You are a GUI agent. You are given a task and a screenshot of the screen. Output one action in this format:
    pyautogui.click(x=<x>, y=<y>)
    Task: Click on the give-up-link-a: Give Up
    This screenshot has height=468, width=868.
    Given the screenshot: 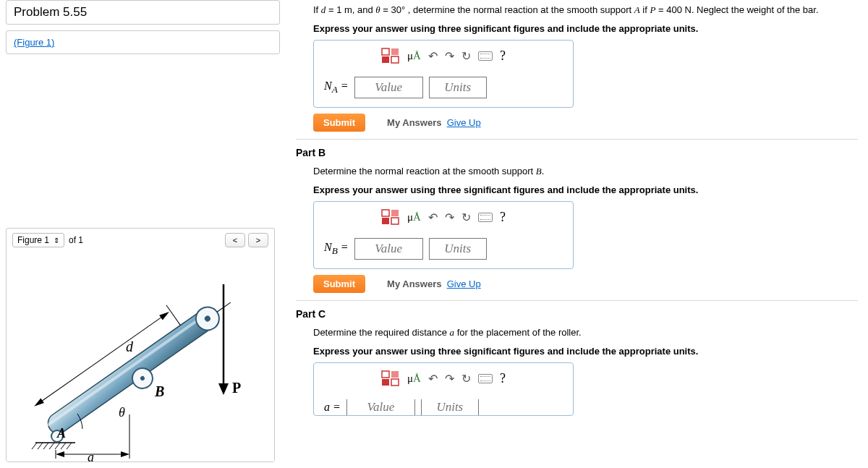 What is the action you would take?
    pyautogui.click(x=464, y=123)
    